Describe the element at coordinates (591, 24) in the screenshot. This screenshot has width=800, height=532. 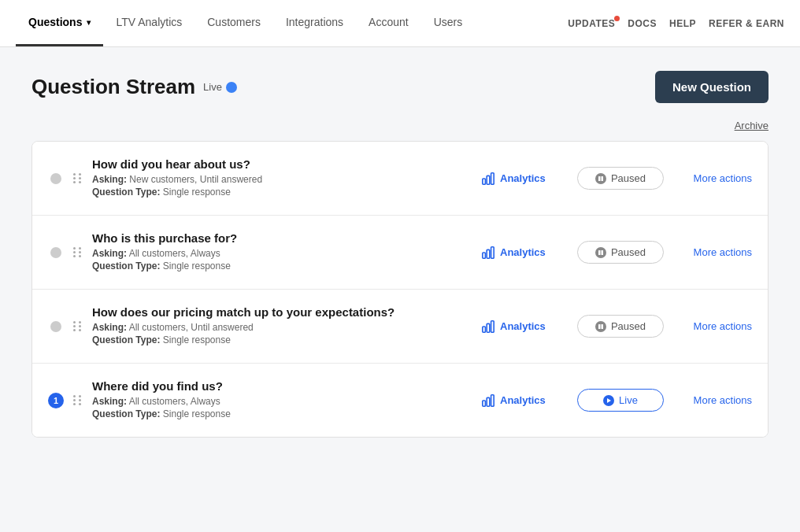
I see `updates-label: UPDATES` at that location.